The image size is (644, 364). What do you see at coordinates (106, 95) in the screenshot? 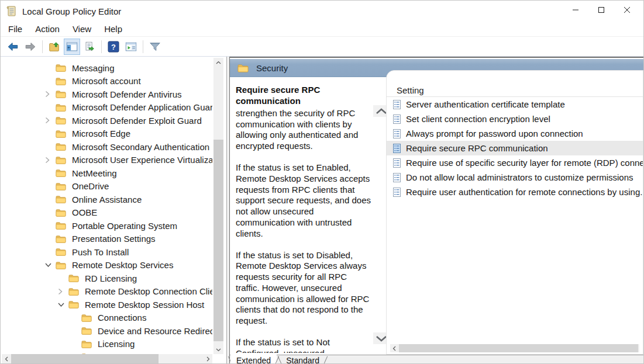
I see `tree-item: Microsoft Defender Antivirus` at bounding box center [106, 95].